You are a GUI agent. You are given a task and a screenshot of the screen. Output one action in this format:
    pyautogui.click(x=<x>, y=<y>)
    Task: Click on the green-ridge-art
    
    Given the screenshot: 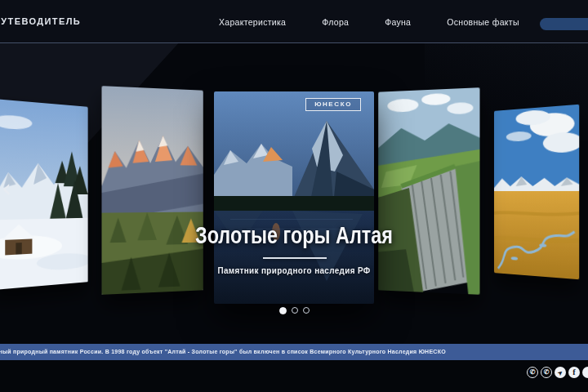 What is the action you would take?
    pyautogui.click(x=429, y=191)
    